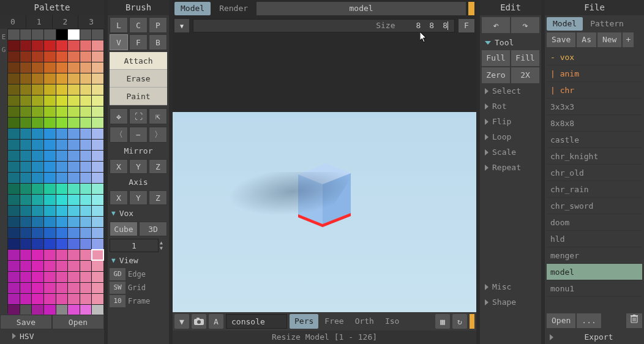  Describe the element at coordinates (158, 135) in the screenshot. I see `next-icon: 〉` at that location.